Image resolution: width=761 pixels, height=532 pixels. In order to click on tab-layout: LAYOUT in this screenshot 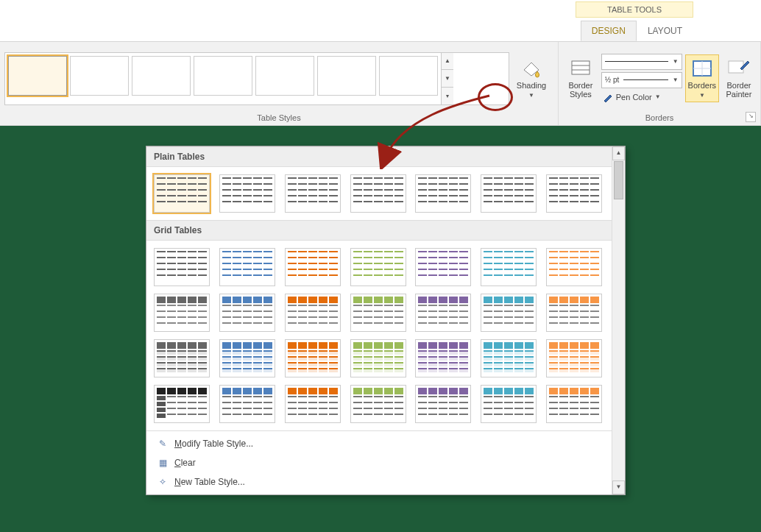, I will do `click(665, 31)`.